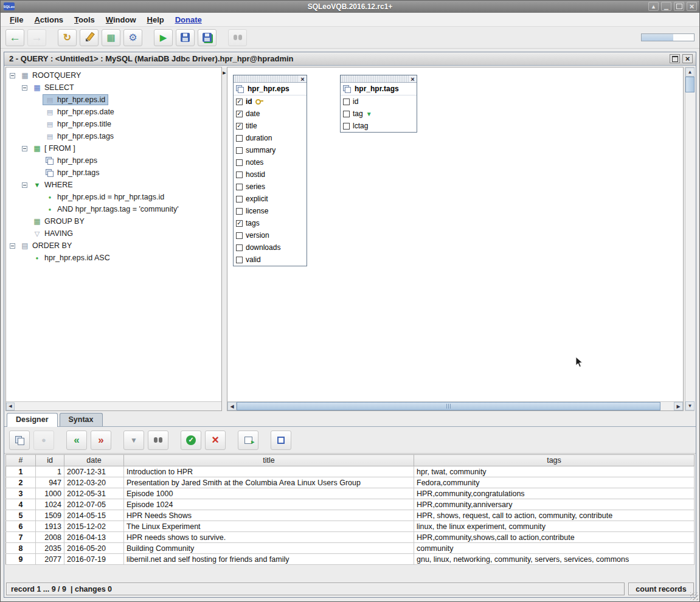  Describe the element at coordinates (350, 538) in the screenshot. I see `table-row: 7 2008 2016-04-13 HPR needs shows to sur…` at that location.